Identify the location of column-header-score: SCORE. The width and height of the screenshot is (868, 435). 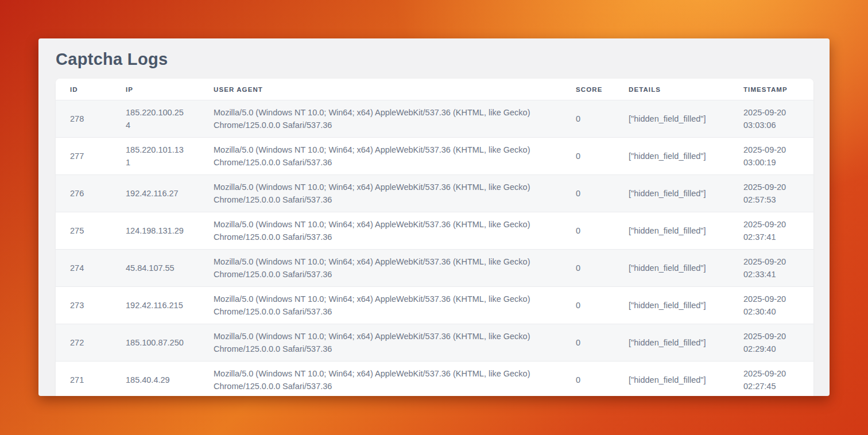
(588, 90).